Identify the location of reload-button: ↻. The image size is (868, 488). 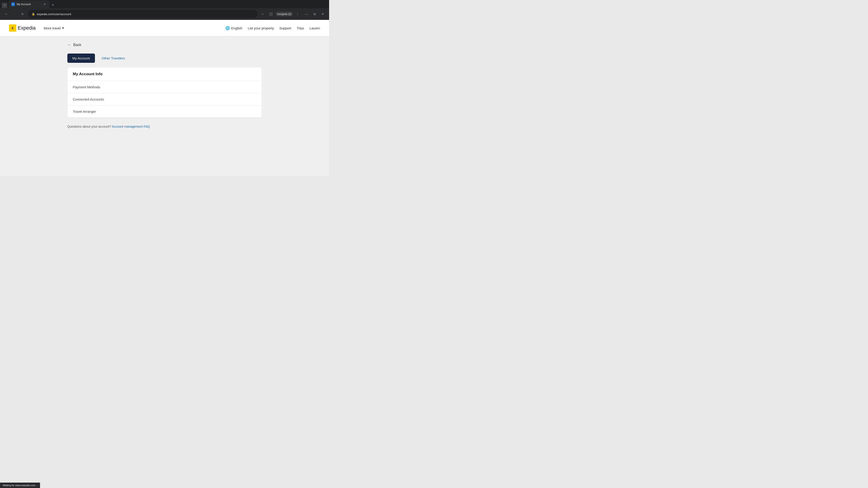
(23, 14).